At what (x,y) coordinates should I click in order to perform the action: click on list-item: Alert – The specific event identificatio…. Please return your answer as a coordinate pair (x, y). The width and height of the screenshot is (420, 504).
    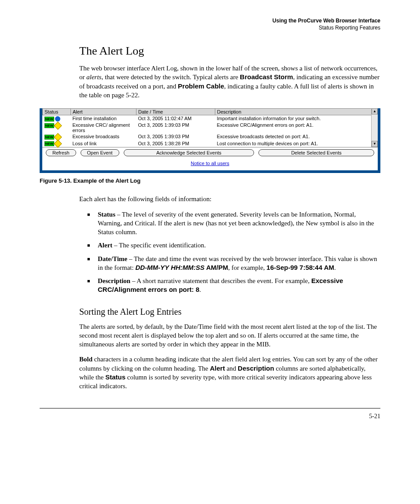
    Looking at the image, I should click on (234, 245).